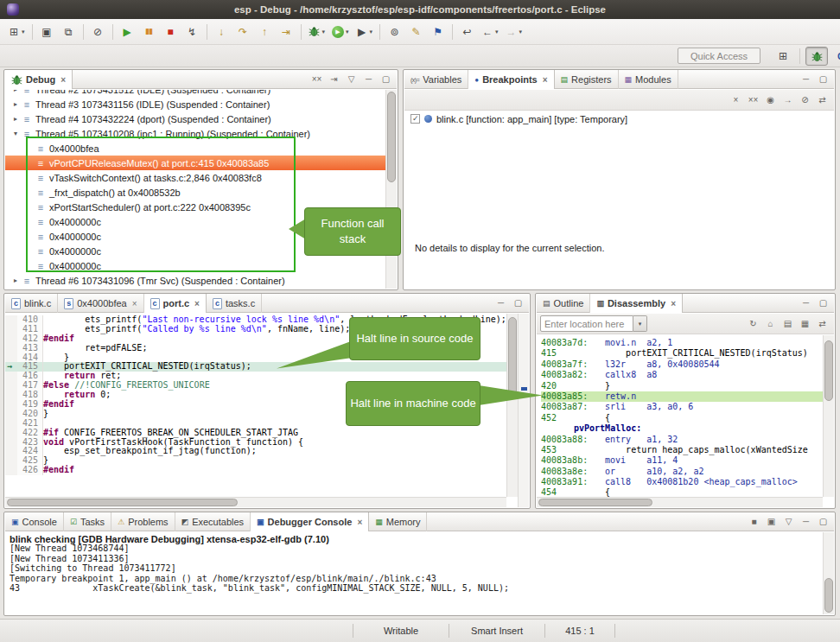  Describe the element at coordinates (213, 522) in the screenshot. I see `tab-executables: ◩Executables` at that location.